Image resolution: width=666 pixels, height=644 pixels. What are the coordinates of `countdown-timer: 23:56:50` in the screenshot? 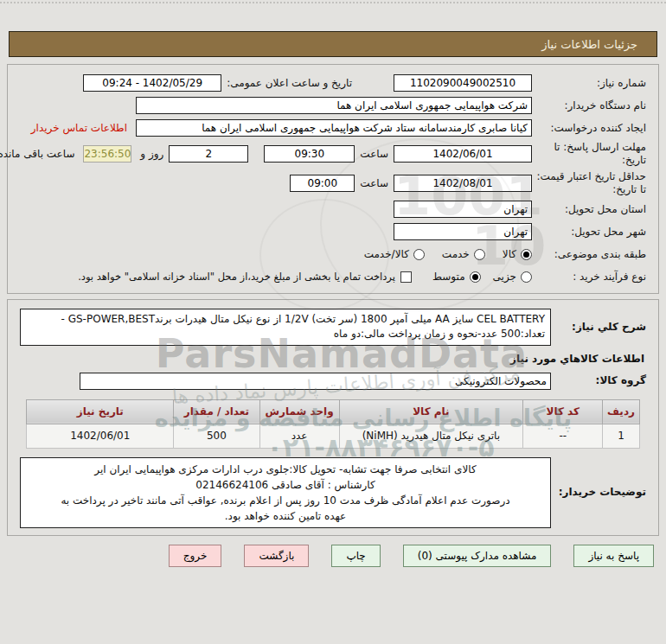 It's located at (107, 154).